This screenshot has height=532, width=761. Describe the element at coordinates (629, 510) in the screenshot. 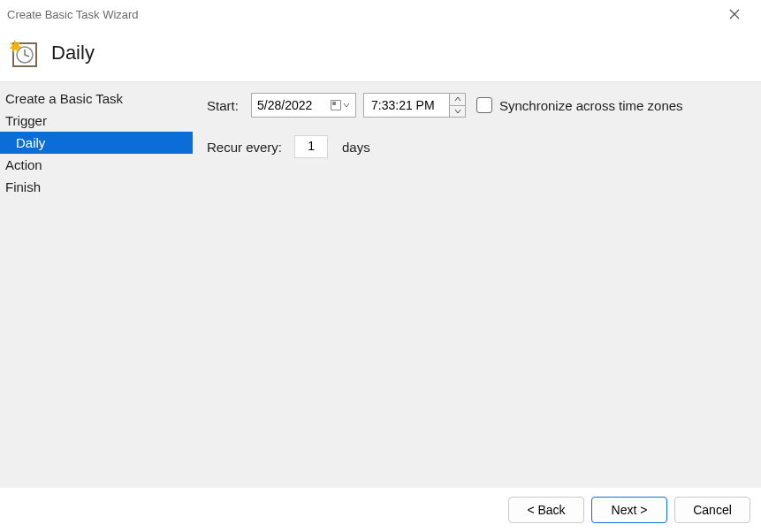

I see `footer-buttons: < Back Next > Cancel` at that location.